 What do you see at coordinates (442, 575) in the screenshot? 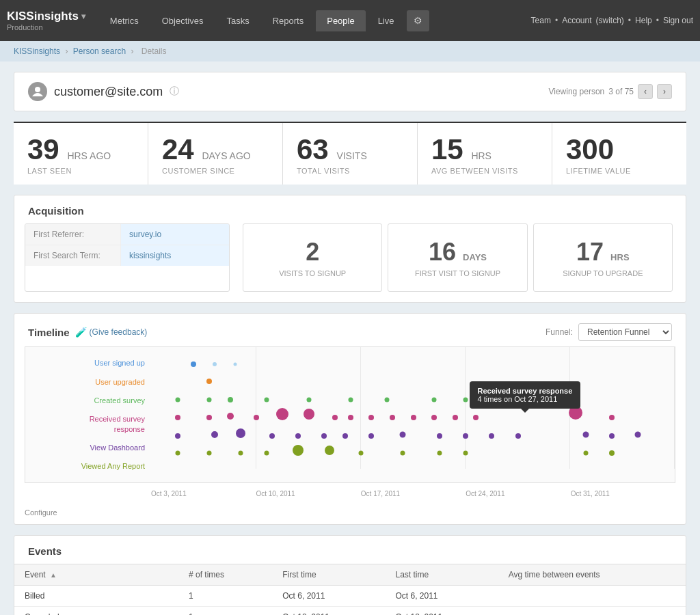
I see `col-last: Last time` at bounding box center [442, 575].